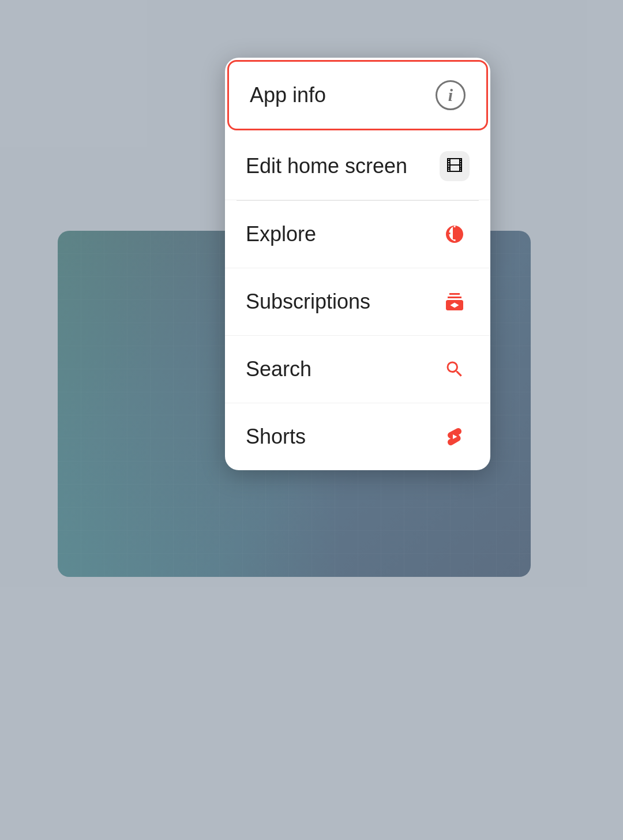 The image size is (623, 840). What do you see at coordinates (326, 166) in the screenshot?
I see `edit-home-screen-label: Edit home screen` at bounding box center [326, 166].